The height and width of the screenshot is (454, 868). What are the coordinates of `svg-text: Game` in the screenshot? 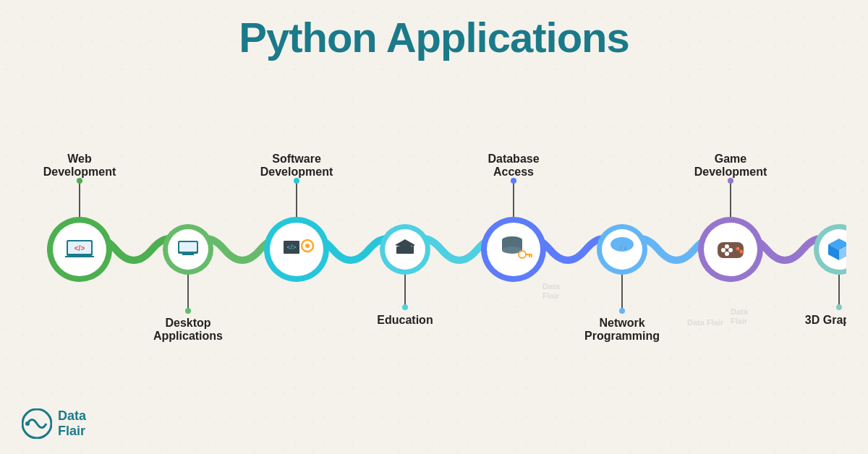 It's located at (731, 159).